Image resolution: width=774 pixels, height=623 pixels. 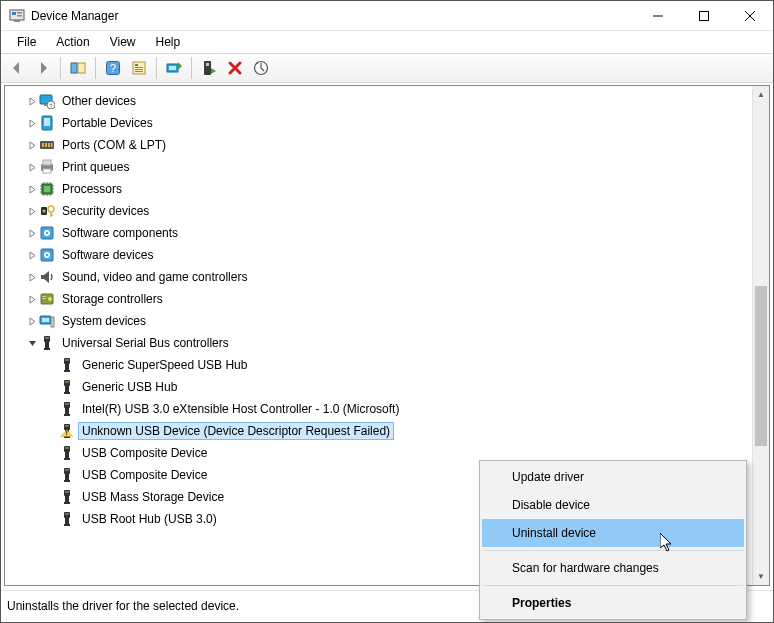 What do you see at coordinates (378, 233) in the screenshot?
I see `tree-row: Software components` at bounding box center [378, 233].